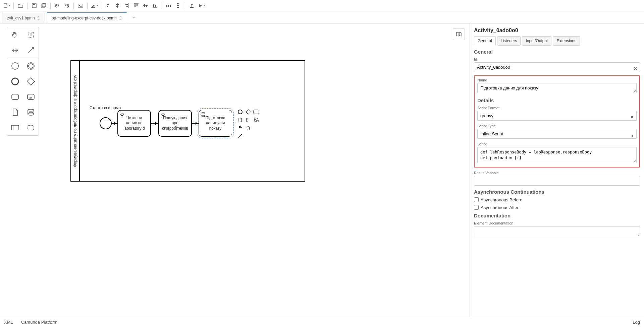 This screenshot has height=327, width=644. Describe the element at coordinates (136, 6) in the screenshot. I see `align-top-button` at that location.